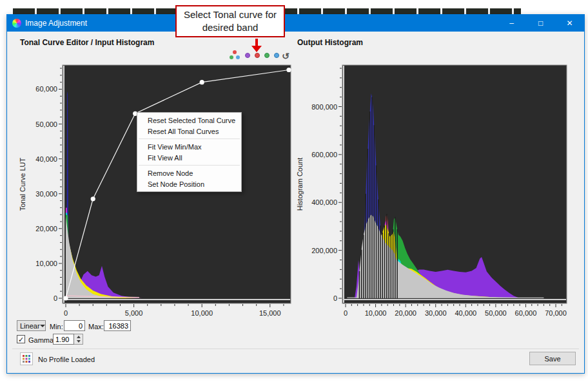 The width and height of the screenshot is (588, 382). What do you see at coordinates (79, 337) in the screenshot?
I see `spinner-up-button` at bounding box center [79, 337].